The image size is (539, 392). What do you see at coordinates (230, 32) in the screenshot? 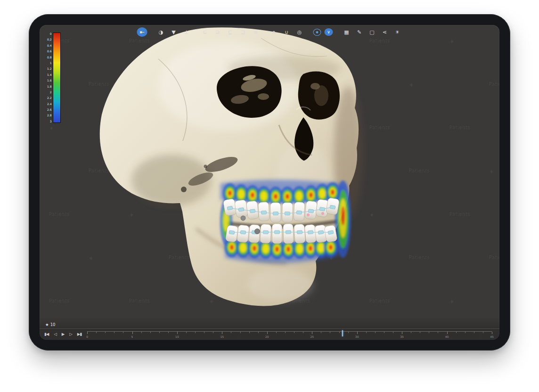
I see `contacts-view-tool: ⊑` at bounding box center [230, 32].